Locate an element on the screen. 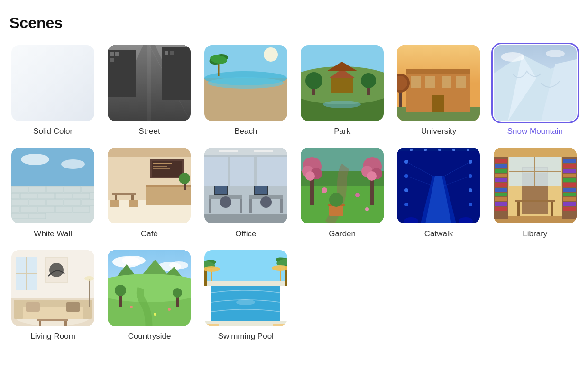 The width and height of the screenshot is (588, 391). scene-label-swimming-pool: Swimming Pool is located at coordinates (246, 336).